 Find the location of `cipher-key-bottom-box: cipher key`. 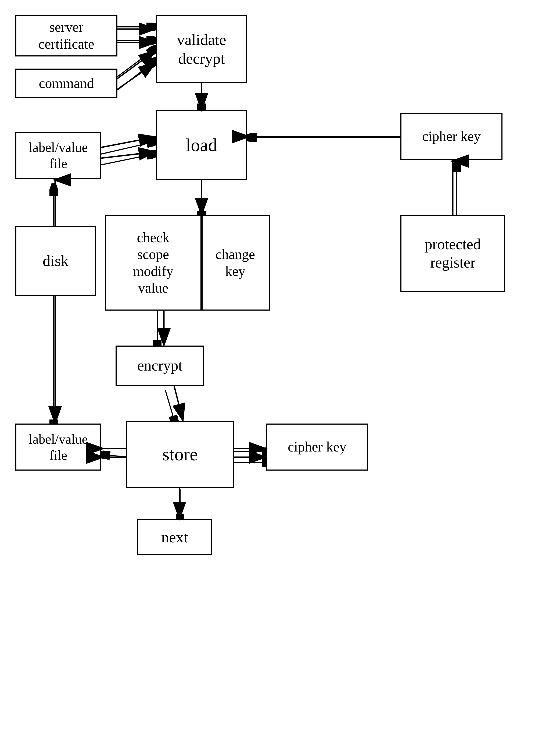

cipher-key-bottom-box: cipher key is located at coordinates (317, 447).